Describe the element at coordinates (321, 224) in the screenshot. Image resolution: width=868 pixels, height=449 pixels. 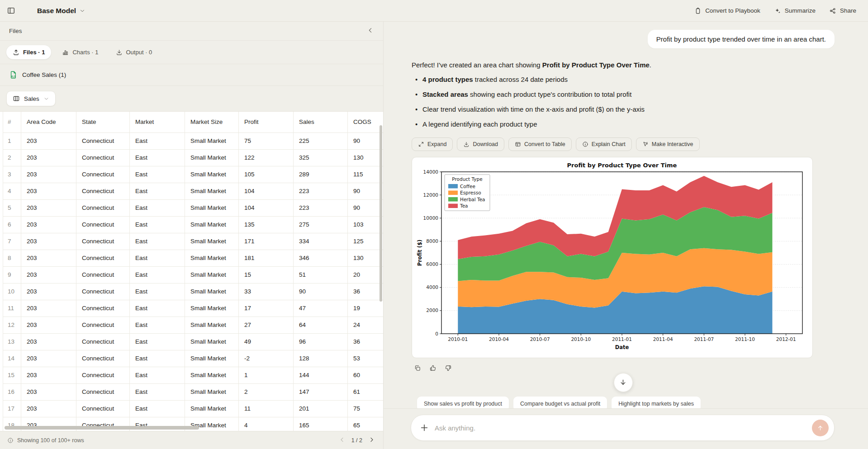
I see `table-cell: 275` at that location.